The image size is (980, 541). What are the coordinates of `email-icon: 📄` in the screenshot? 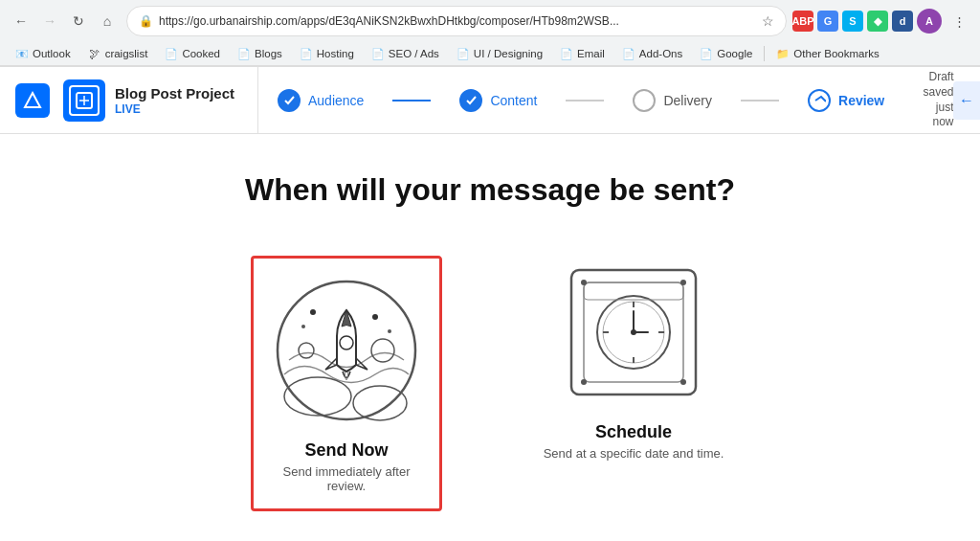 It's located at (567, 54).